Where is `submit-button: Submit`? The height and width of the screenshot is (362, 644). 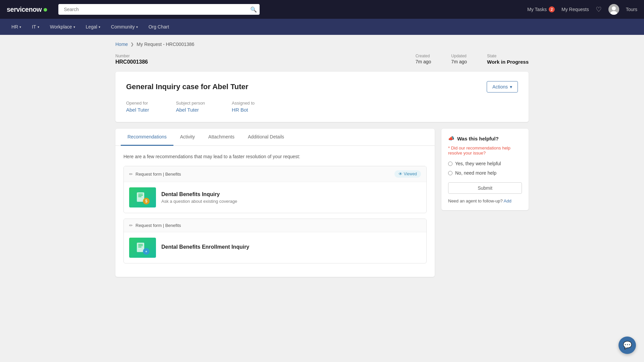 submit-button: Submit is located at coordinates (485, 188).